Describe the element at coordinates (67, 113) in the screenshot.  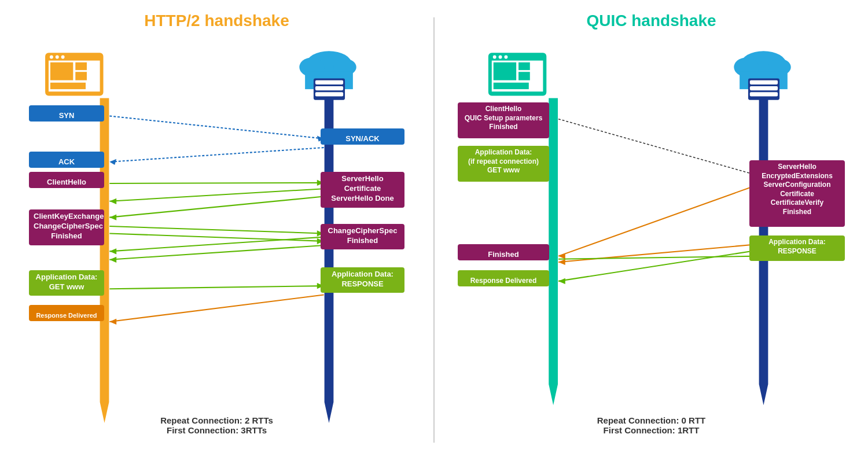
I see `http2-syn: SYN` at that location.